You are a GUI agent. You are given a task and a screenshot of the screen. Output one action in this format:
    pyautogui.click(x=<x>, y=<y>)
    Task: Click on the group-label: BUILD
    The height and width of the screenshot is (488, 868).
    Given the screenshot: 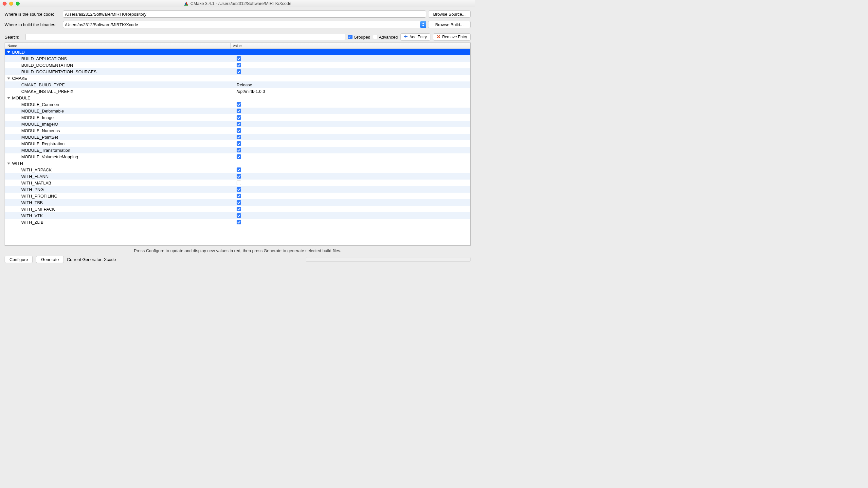 What is the action you would take?
    pyautogui.click(x=18, y=52)
    